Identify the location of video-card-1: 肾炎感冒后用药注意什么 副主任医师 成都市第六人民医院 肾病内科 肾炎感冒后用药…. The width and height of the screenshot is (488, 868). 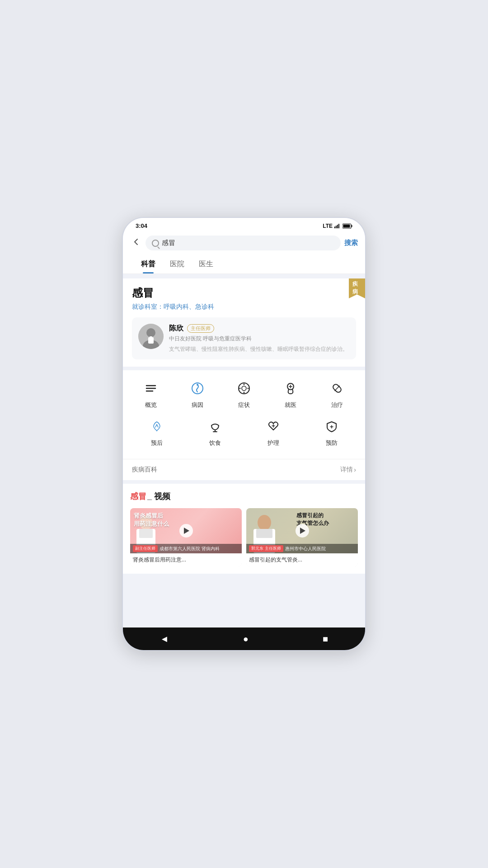
(186, 537).